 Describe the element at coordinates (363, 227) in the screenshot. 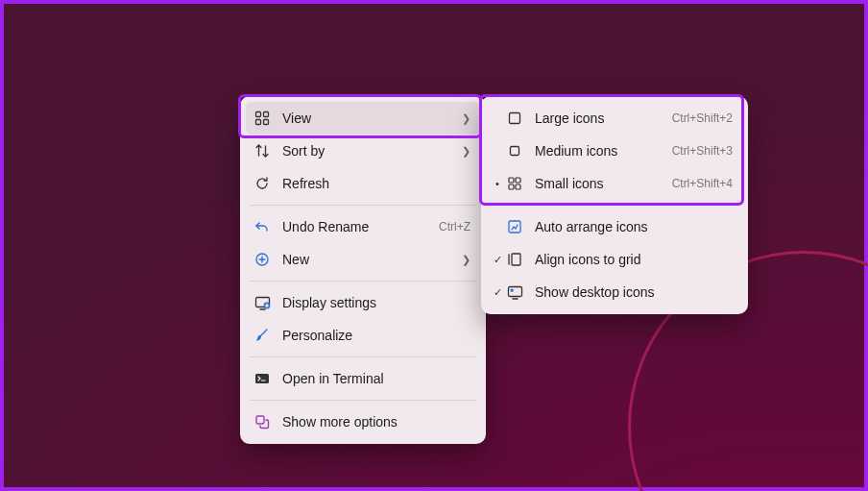

I see `menu-undo: Undo Rename Ctrl+Z` at that location.